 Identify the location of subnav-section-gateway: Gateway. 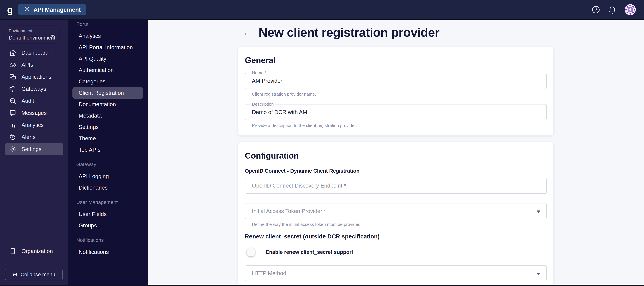
(112, 164).